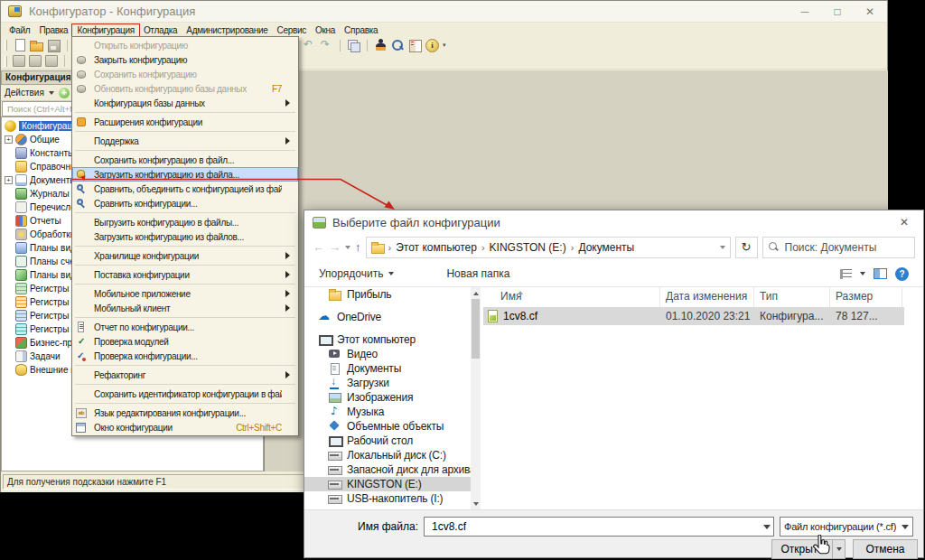  I want to click on menubar-item: Отладка, so click(161, 31).